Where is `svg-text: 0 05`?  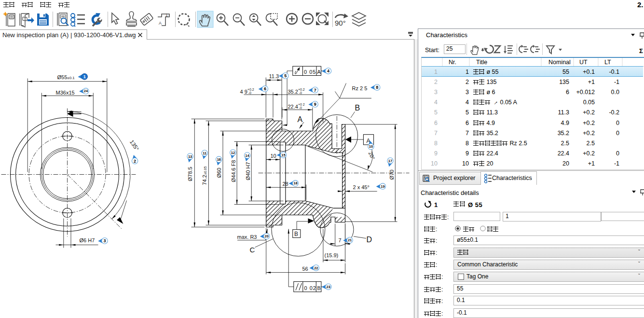 svg-text: 0 05 is located at coordinates (310, 72).